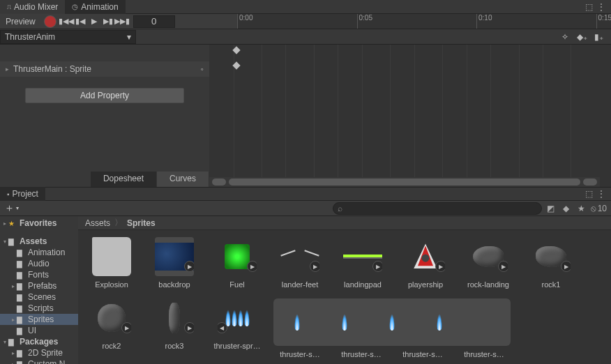 This screenshot has width=611, height=364. What do you see at coordinates (39, 275) in the screenshot?
I see `tree-item-fonts: ▇Fonts` at bounding box center [39, 275].